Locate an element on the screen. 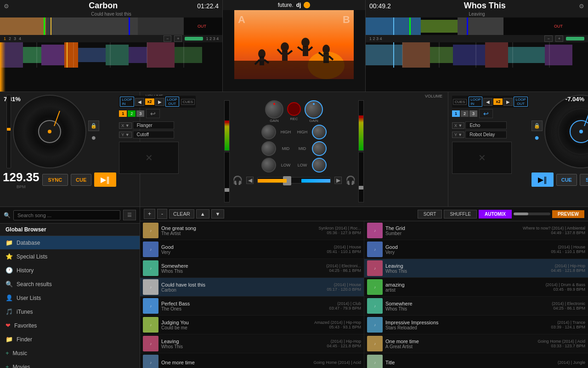 This screenshot has height=368, width=588. mixer-eq-low-left is located at coordinates (269, 165).